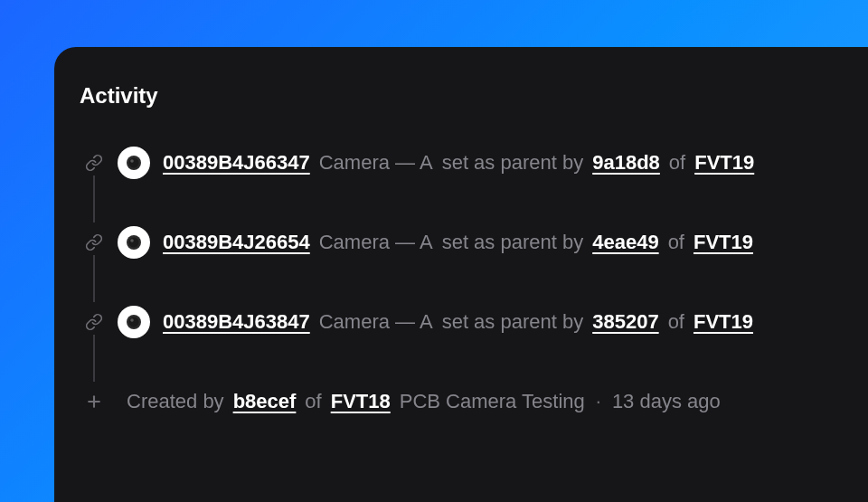  I want to click on hash-link: b8ecef, so click(265, 402).